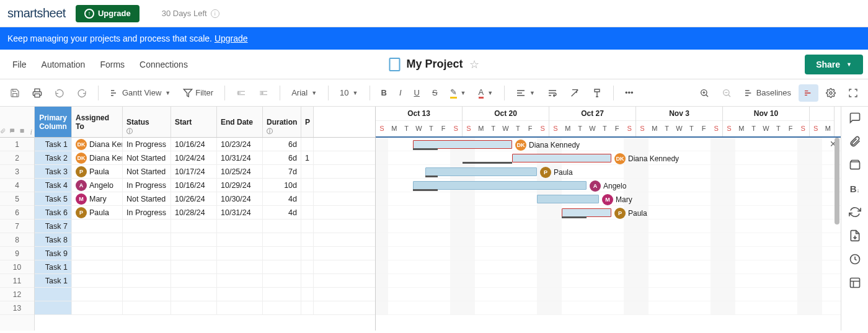  What do you see at coordinates (53, 253) in the screenshot?
I see `cell-primary: Task 9` at bounding box center [53, 253].